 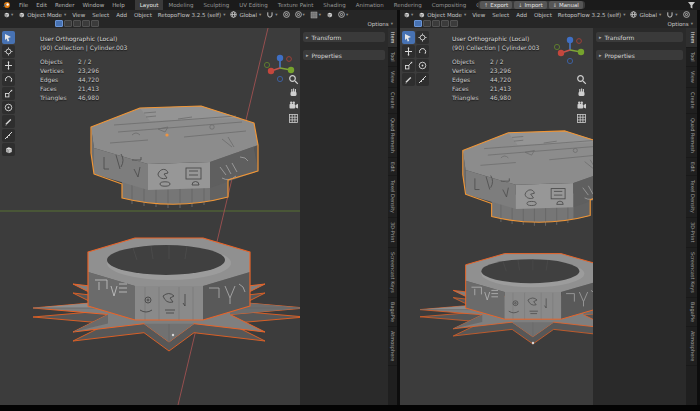 What do you see at coordinates (330, 14) in the screenshot?
I see `xray-toggle-icon` at bounding box center [330, 14].